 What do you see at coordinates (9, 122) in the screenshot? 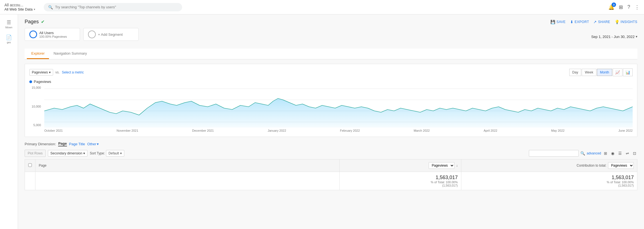
I see `sidebar: ☰ lldown 📄 ges` at bounding box center [9, 122].